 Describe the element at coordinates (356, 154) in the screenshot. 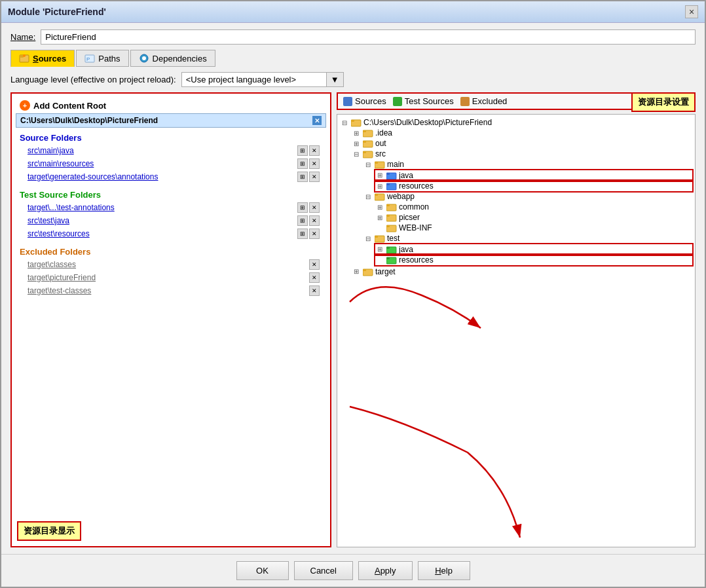

I see `expand-src: ⊟` at that location.